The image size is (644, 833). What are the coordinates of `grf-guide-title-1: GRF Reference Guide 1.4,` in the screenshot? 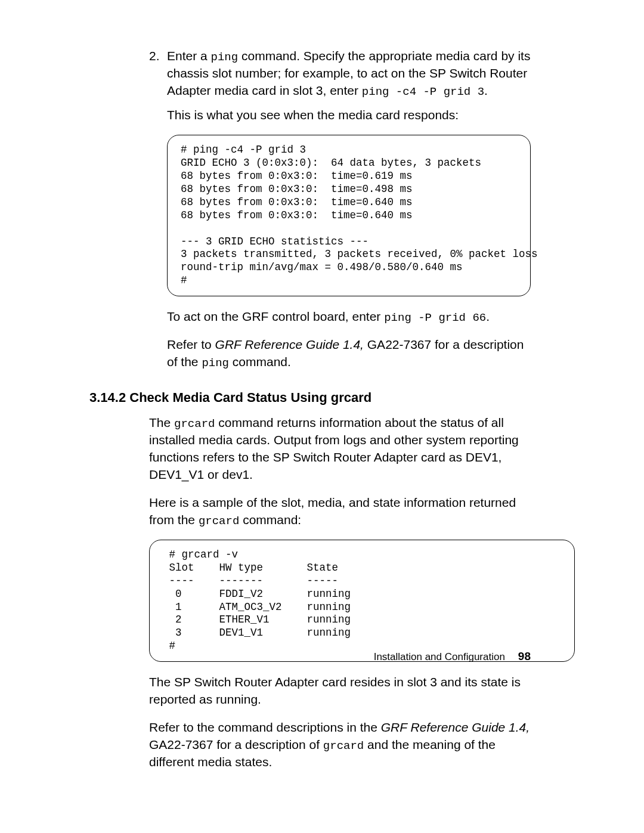 It's located at (290, 345).